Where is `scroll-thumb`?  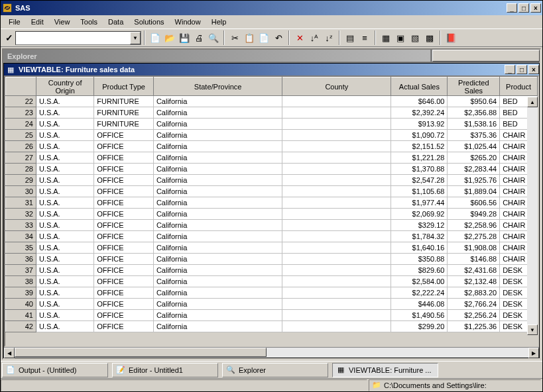
scroll-thumb is located at coordinates (141, 352).